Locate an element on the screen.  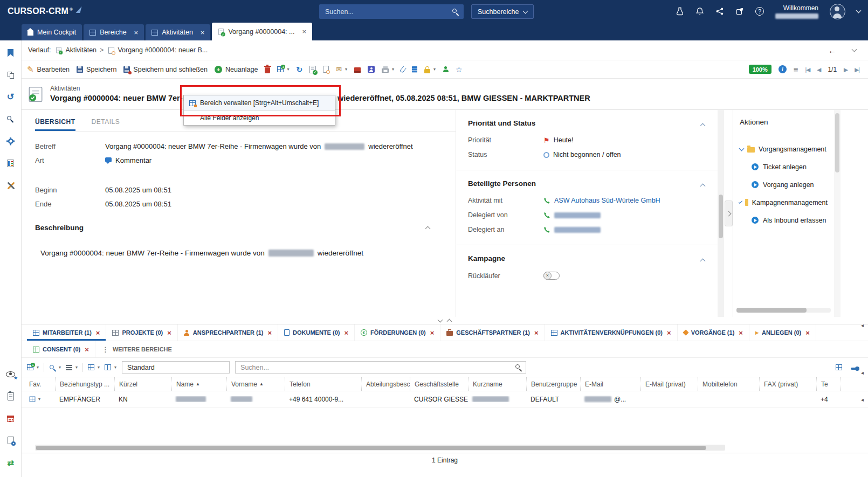
action-vorgang-anlegen: Vorgang anlegen is located at coordinates (784, 184).